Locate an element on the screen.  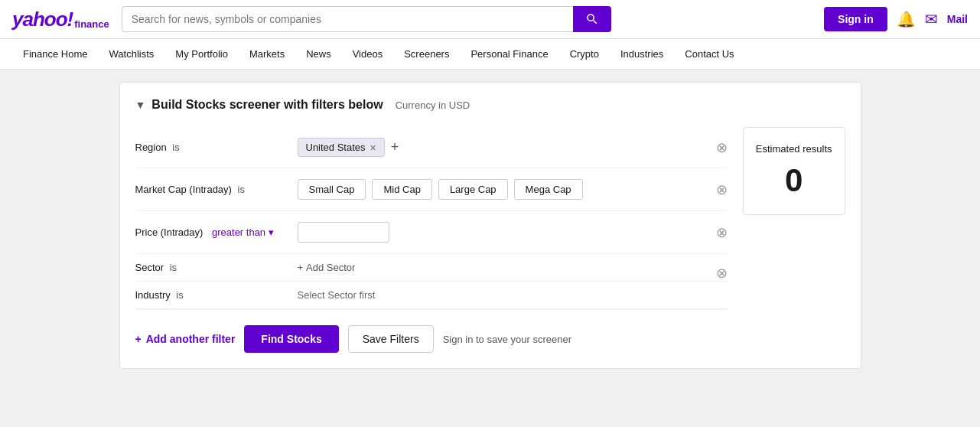
nav-item-my-portfolio: My Portfolio is located at coordinates (202, 54).